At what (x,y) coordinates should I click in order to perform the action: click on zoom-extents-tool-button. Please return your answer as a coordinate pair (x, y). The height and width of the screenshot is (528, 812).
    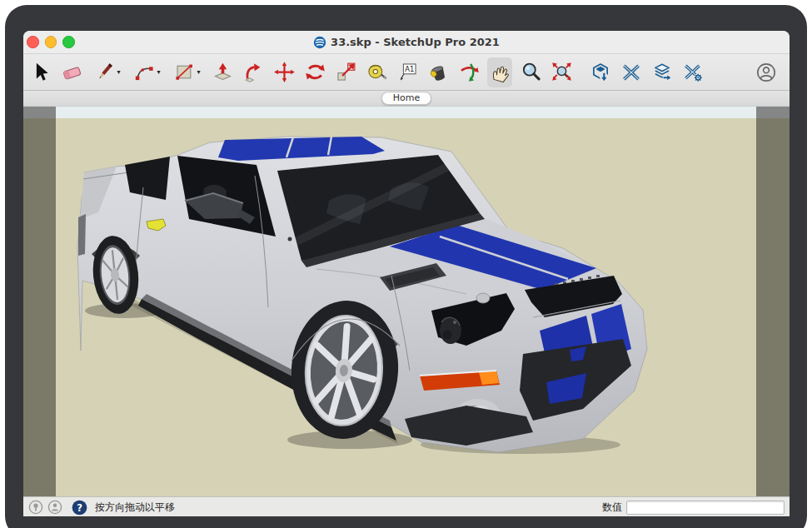
    Looking at the image, I should click on (561, 72).